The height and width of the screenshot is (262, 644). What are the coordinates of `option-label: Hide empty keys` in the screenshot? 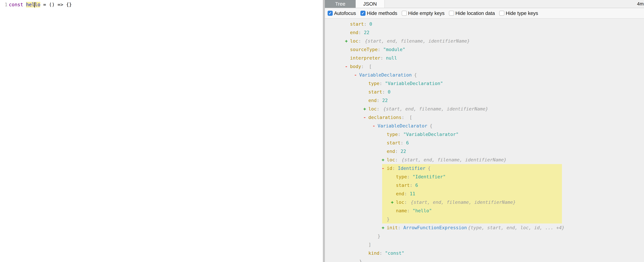 It's located at (426, 13).